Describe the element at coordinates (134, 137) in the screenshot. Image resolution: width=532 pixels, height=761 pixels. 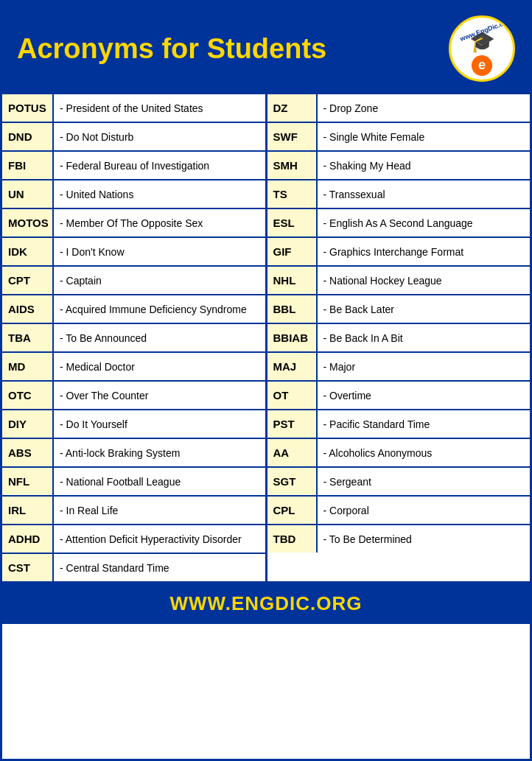
I see `table-row: DND- Do Not Disturb` at that location.